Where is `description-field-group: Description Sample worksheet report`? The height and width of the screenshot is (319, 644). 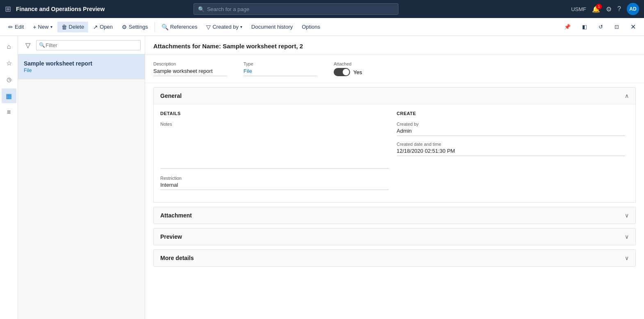
description-field-group: Description Sample worksheet report is located at coordinates (190, 69).